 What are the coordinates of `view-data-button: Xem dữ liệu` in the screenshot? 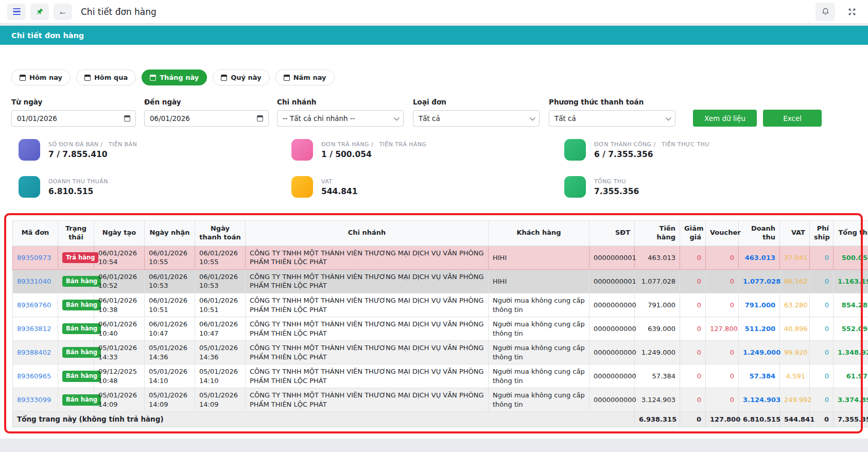 It's located at (725, 118).